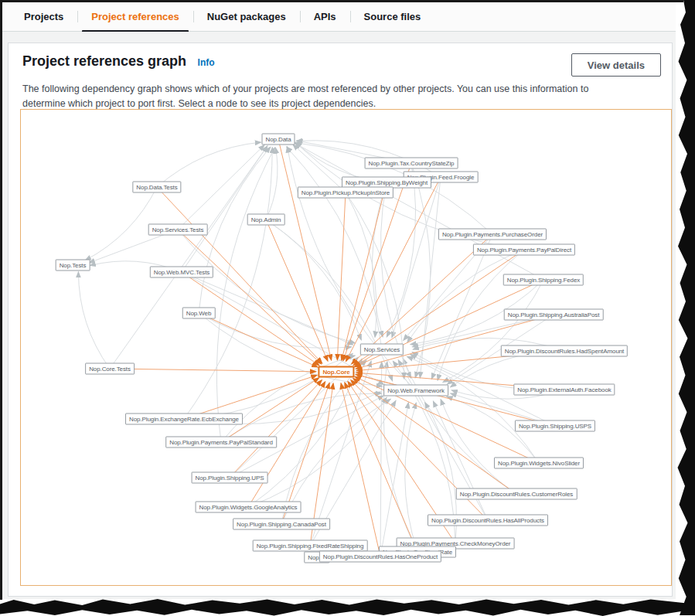 The width and height of the screenshot is (695, 616). I want to click on tab-project-references: Project references, so click(135, 17).